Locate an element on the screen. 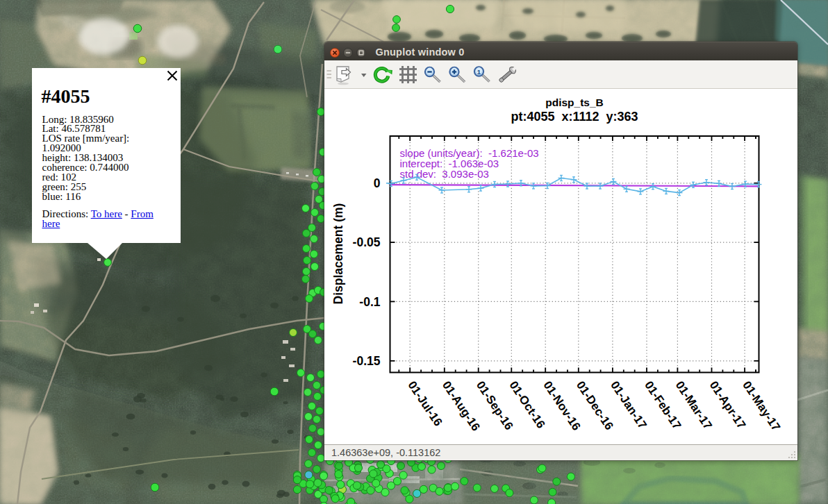  svg-text: 1 is located at coordinates (479, 72).